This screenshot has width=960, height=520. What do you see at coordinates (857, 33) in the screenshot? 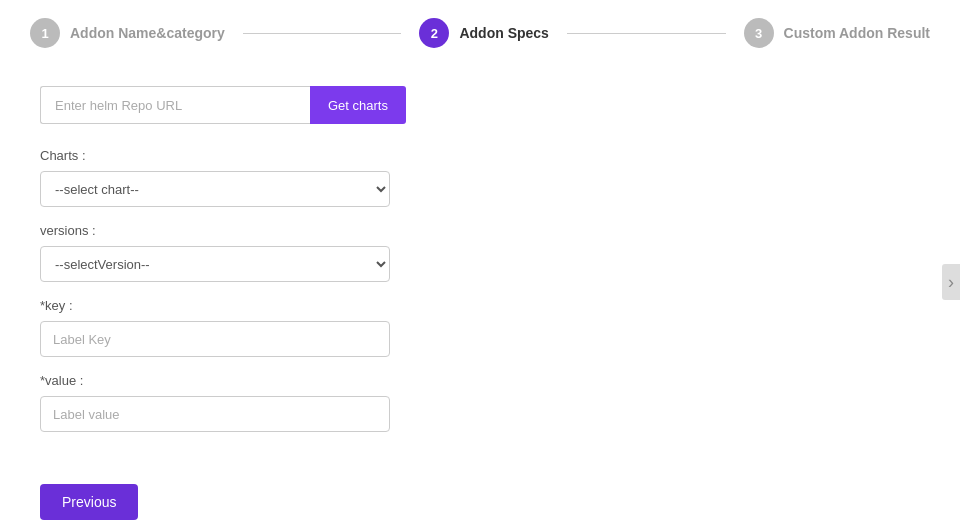
I see `step-3-label: Custom Addon Result` at bounding box center [857, 33].